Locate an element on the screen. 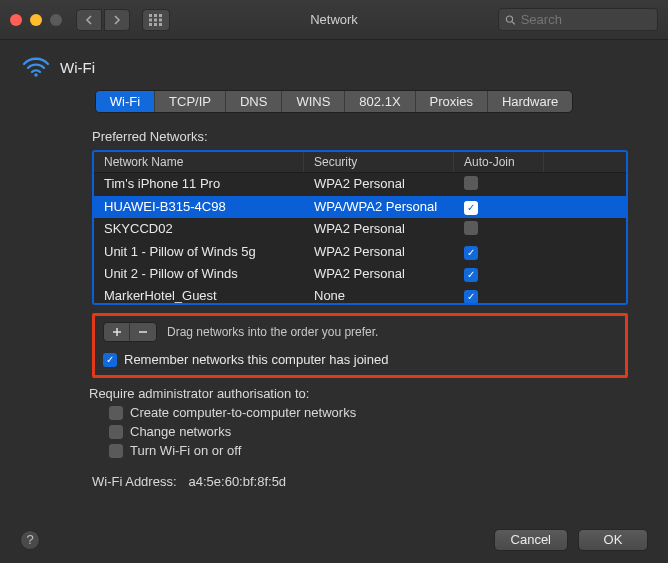 This screenshot has width=668, height=563. table-row: Unit 1 - Pillow of Winds 5gWPA2 Personal is located at coordinates (360, 252).